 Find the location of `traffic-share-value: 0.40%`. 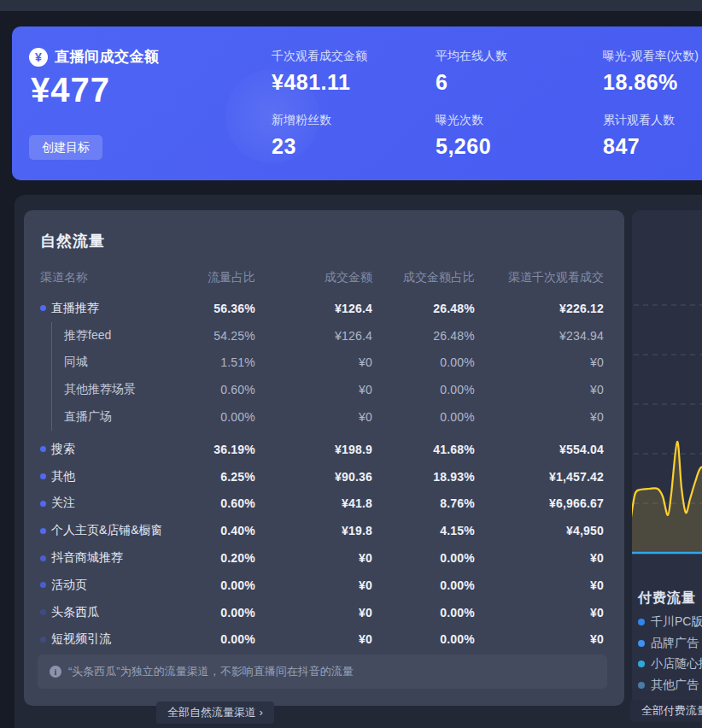

traffic-share-value: 0.40% is located at coordinates (208, 531).